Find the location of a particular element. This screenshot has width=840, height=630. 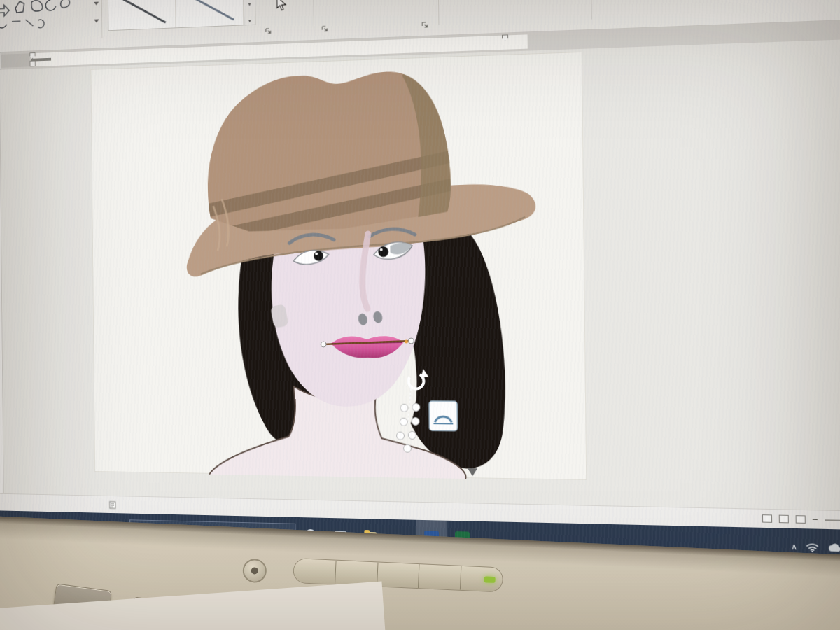

print-layout-view-icon is located at coordinates (784, 519).